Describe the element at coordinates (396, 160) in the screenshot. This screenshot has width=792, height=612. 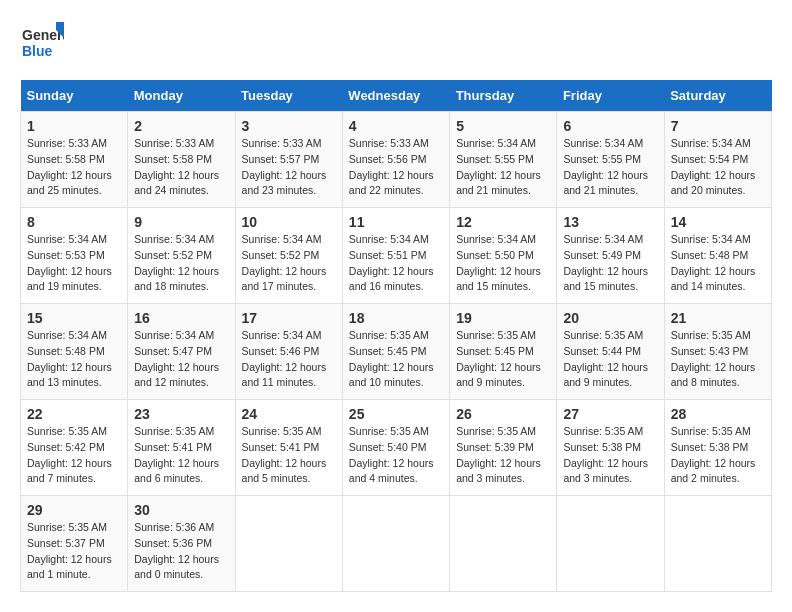
I see `week-row-1: 1Sunrise: 5:33 AM Sunset: 5:58 PM Daylig…` at that location.